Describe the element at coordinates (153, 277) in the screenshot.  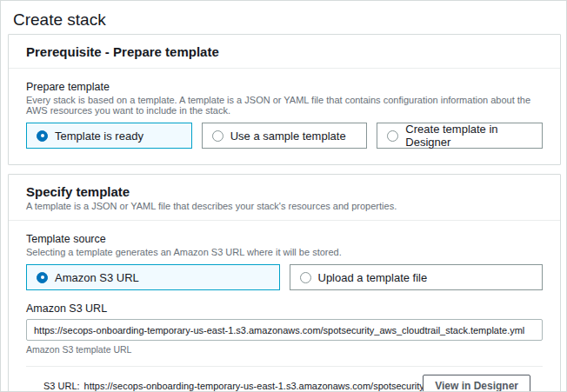
I see `option-amazon-s3-url: Amazon S3 URL` at that location.